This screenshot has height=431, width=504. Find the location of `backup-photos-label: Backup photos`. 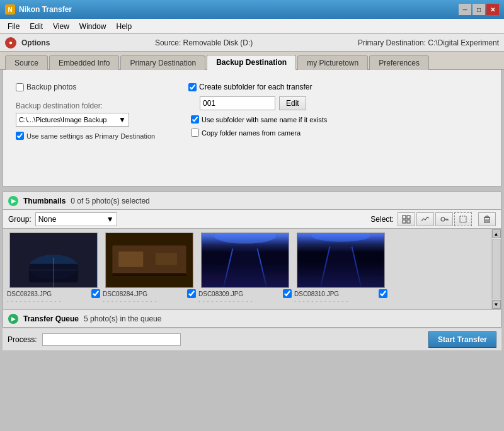

backup-photos-label: Backup photos is located at coordinates (46, 87).